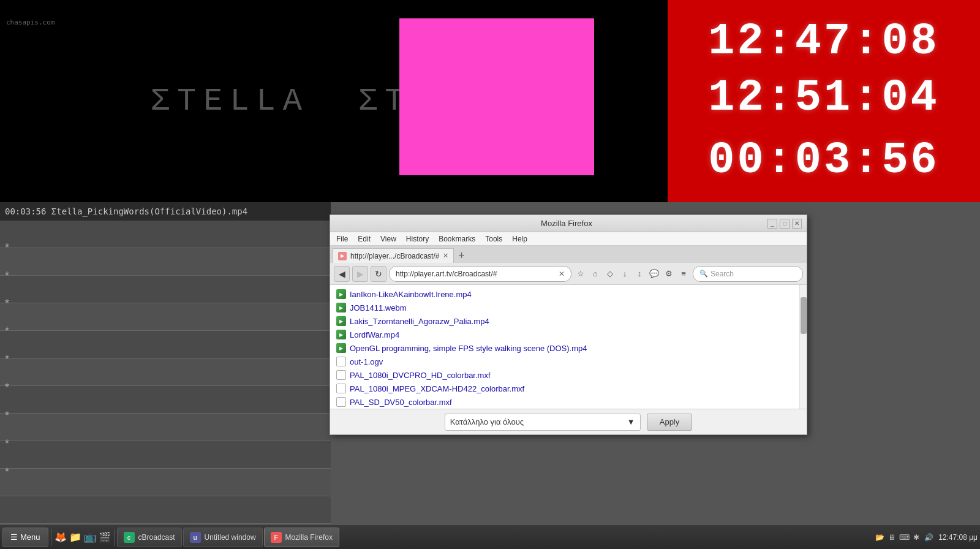 This screenshot has height=549, width=980. Describe the element at coordinates (393, 256) in the screenshot. I see `browser-tab-active: ▶ http://player.../cBroadcast/# ✕` at that location.